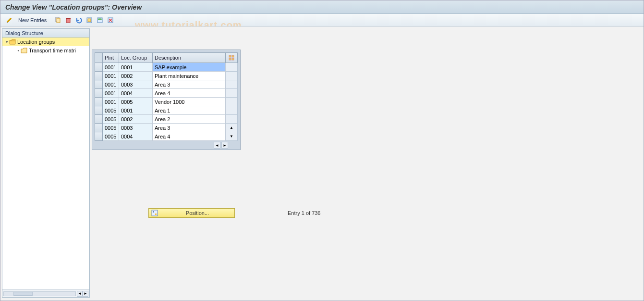 The image size is (644, 301). Describe the element at coordinates (166, 100) in the screenshot. I see `location-groups-table: Plnt Loc. Group Description 0001` at that location.